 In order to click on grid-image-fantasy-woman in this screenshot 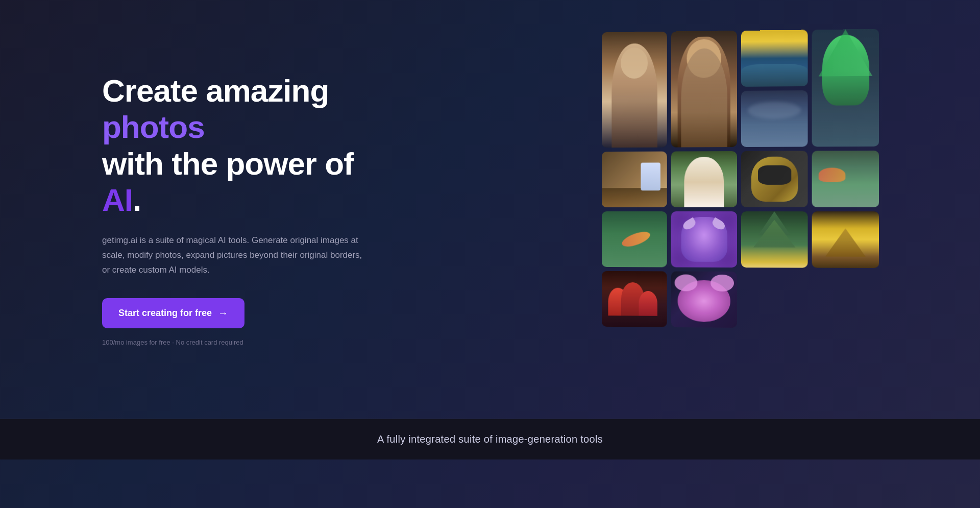, I will do `click(704, 179)`.